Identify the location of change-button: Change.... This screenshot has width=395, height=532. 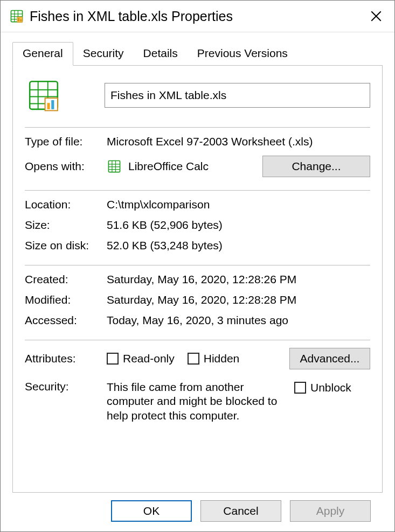
(316, 166).